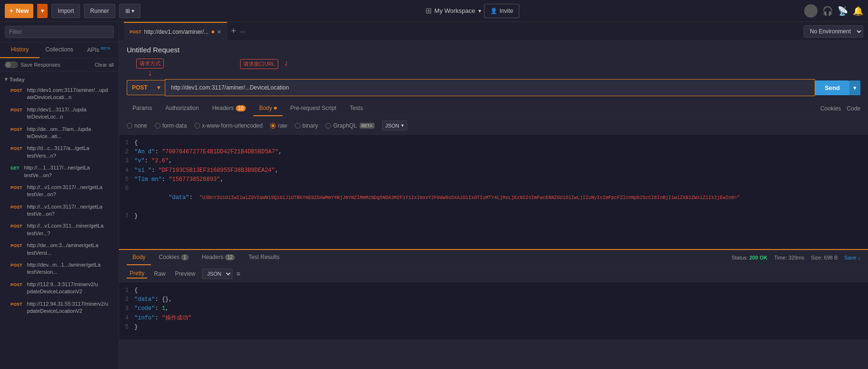 The image size is (868, 369). Describe the element at coordinates (59, 133) in the screenshot. I see `list-item: POST http://de...om...7/am.../updateDevi…` at that location.